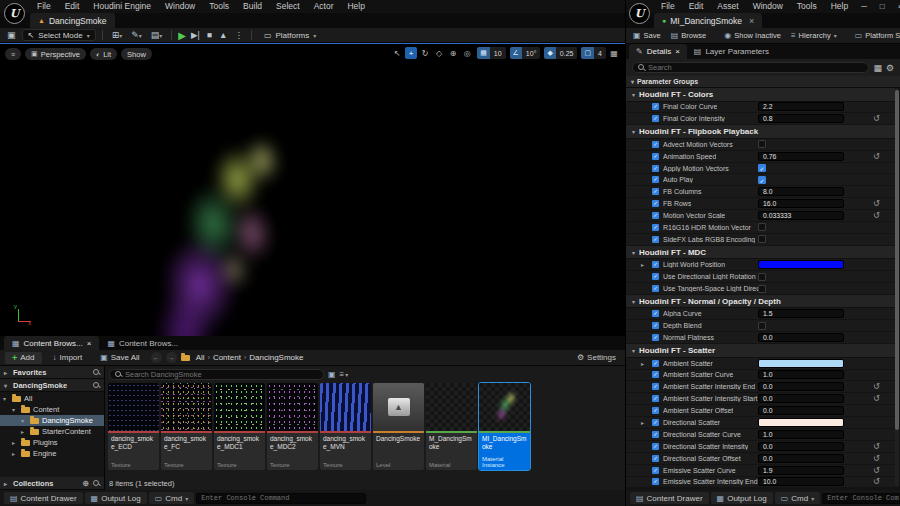 This screenshot has width=900, height=506. I want to click on details-search-box, so click(750, 68).